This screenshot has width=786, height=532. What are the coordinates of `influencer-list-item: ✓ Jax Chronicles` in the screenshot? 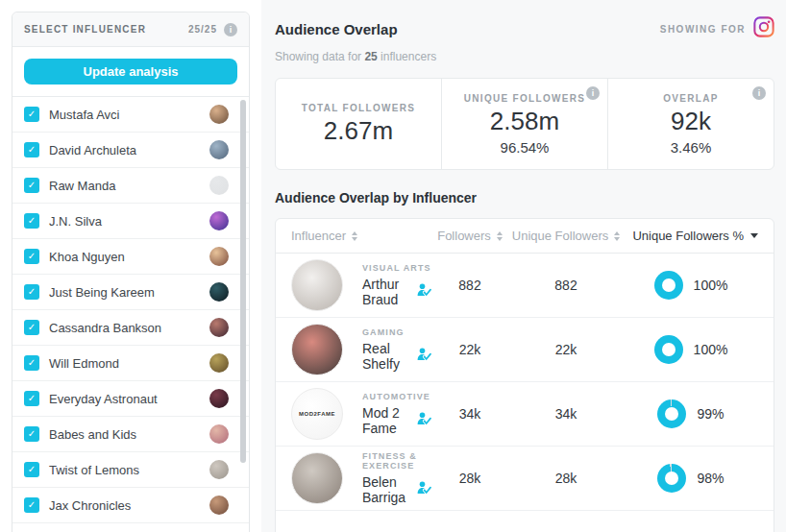 It's located at (131, 505).